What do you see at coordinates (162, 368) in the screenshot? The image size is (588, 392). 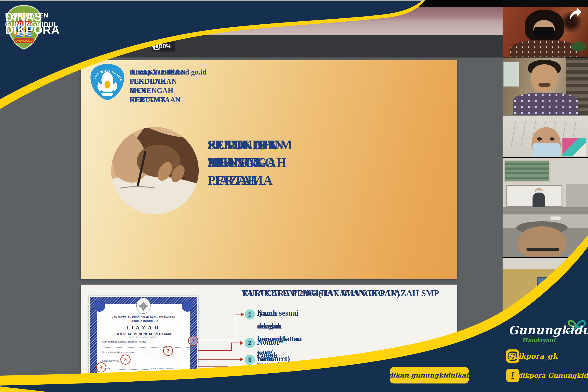 I see `cert-field4b-label: menerangkan bahwa` at bounding box center [162, 368].